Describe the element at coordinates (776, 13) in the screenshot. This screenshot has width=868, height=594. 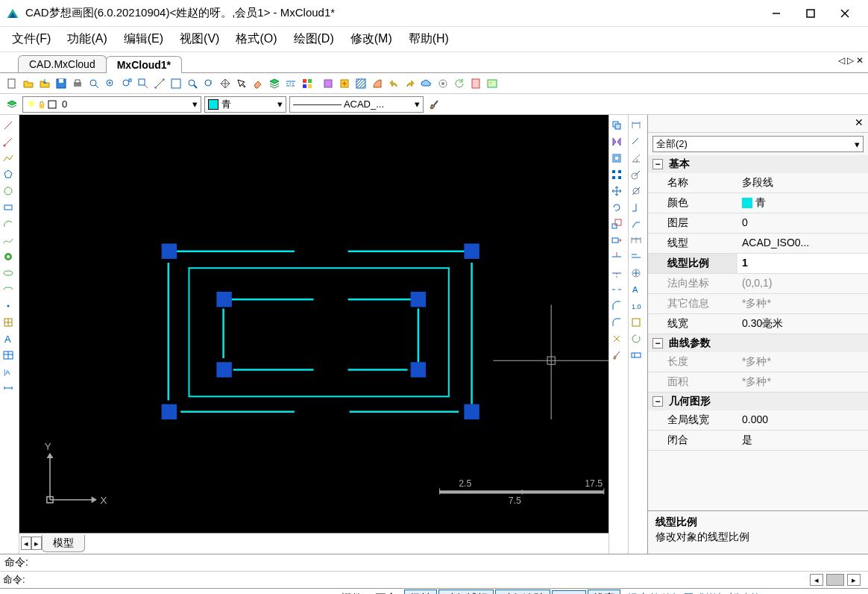
I see `minimize-button` at that location.